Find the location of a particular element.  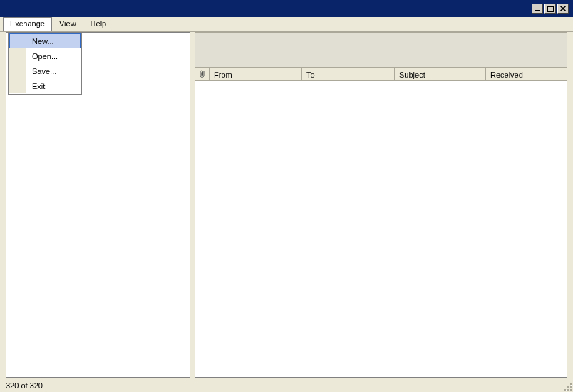

maximize-button is located at coordinates (550, 9).